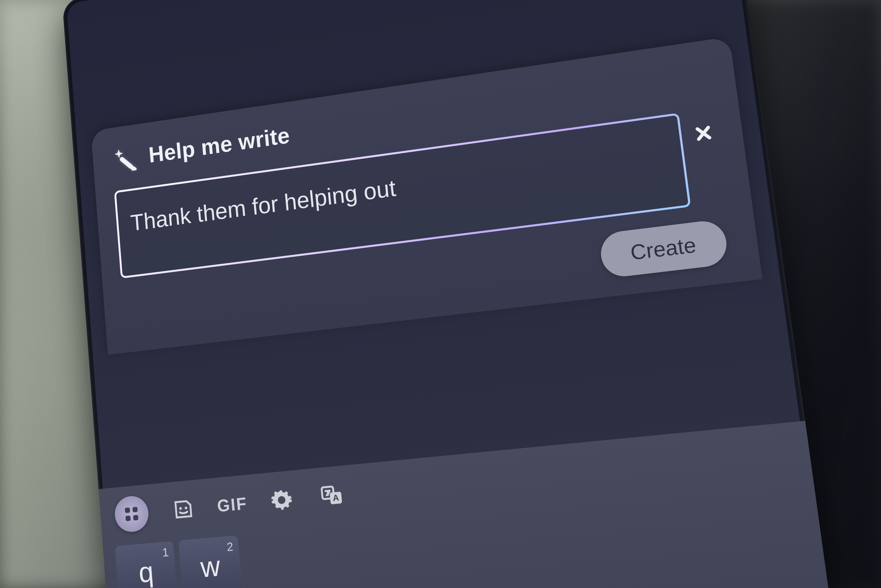  I want to click on card-title: Help me write, so click(219, 145).